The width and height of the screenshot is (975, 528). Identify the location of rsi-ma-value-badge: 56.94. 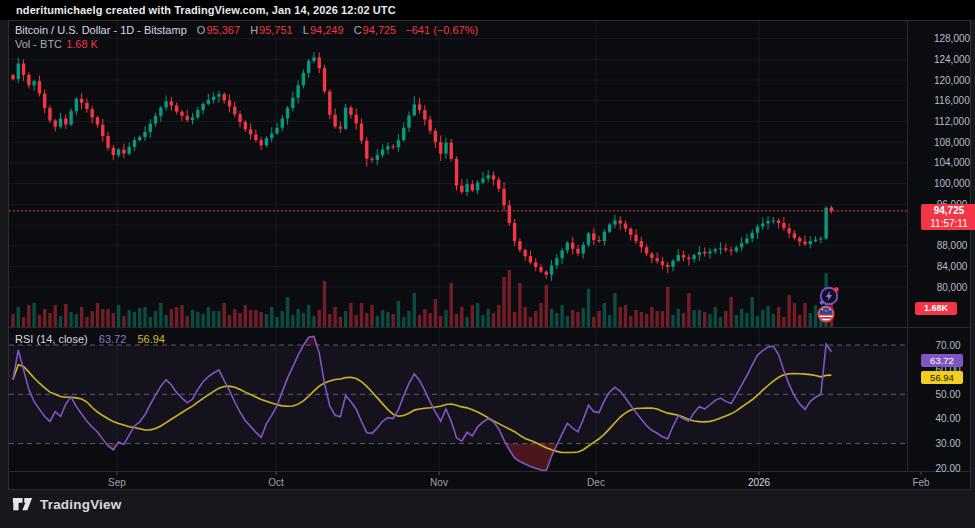
(942, 378).